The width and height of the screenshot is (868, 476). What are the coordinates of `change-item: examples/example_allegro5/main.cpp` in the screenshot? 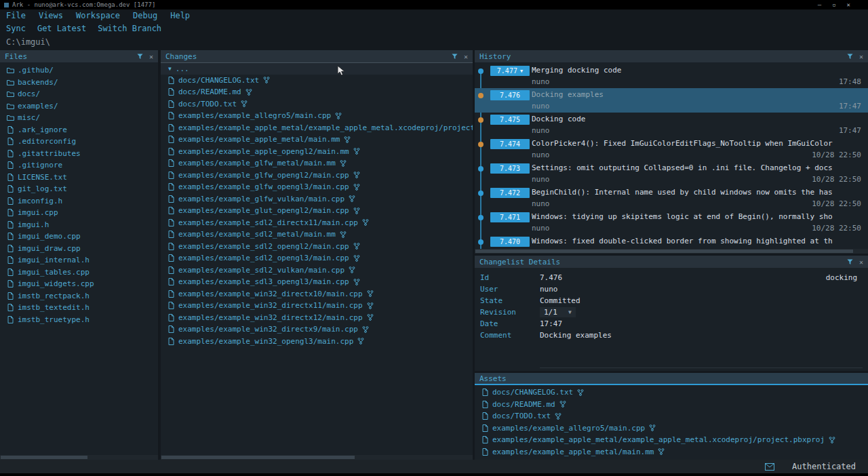 It's located at (317, 116).